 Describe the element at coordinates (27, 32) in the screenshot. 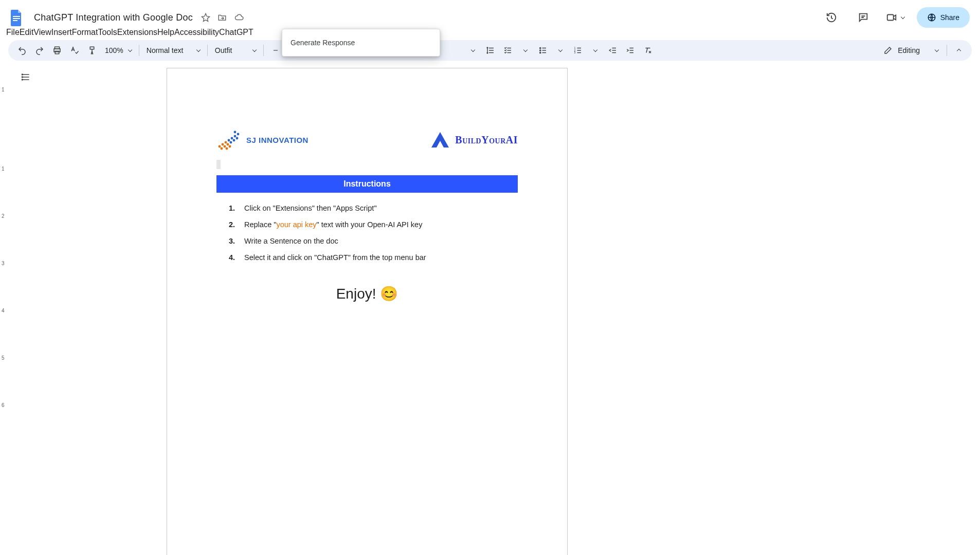

I see `menu-edit: Edit` at that location.